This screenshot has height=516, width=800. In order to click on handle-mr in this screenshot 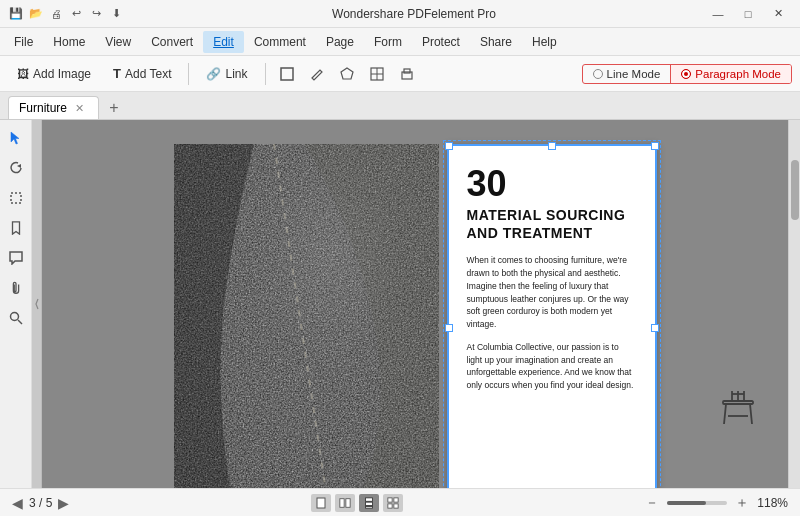, I will do `click(655, 328)`.